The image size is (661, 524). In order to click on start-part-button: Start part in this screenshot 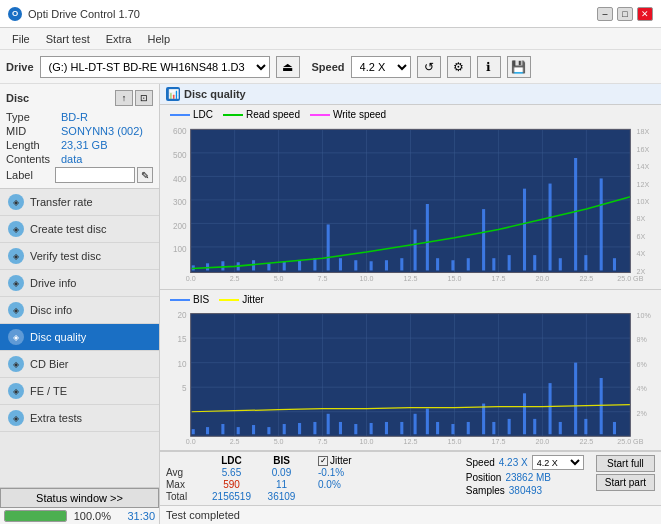, I will do `click(626, 482)`.